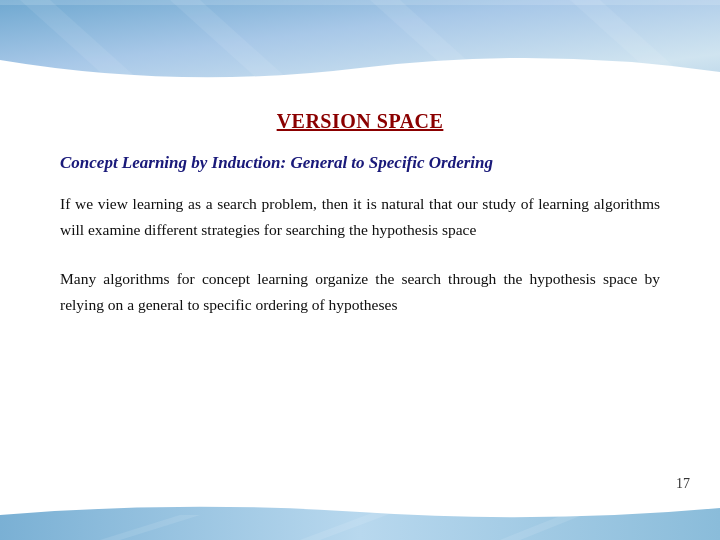 The width and height of the screenshot is (720, 540). What do you see at coordinates (360, 163) in the screenshot?
I see `slide-subtitle: Concept Learning by Induction: General t…` at bounding box center [360, 163].